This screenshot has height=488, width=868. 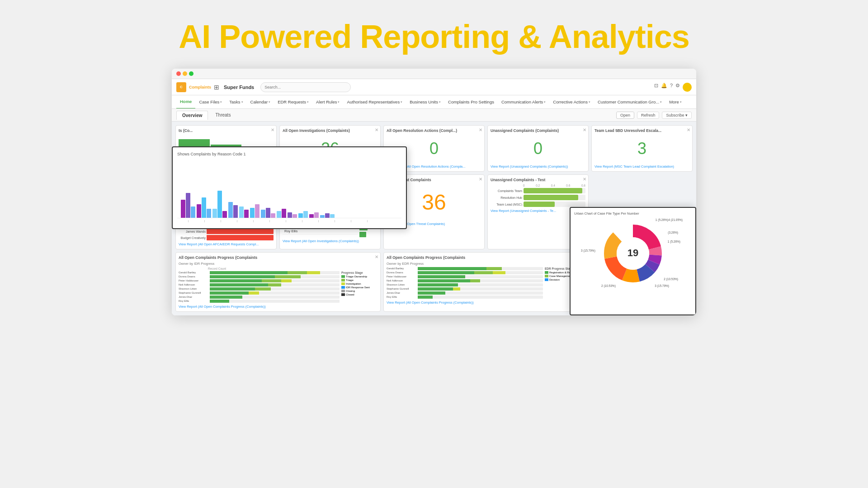 I want to click on app-name-label: Super Funds, so click(x=239, y=87).